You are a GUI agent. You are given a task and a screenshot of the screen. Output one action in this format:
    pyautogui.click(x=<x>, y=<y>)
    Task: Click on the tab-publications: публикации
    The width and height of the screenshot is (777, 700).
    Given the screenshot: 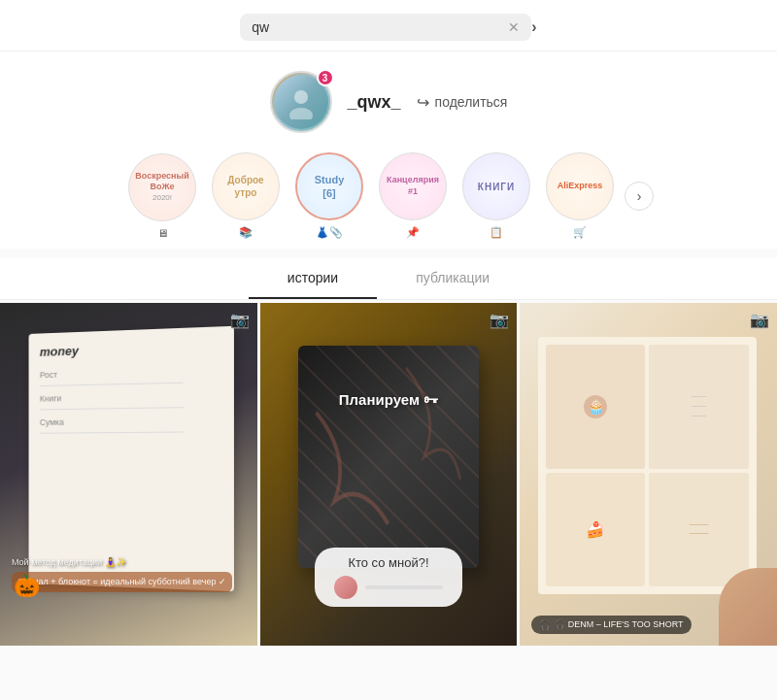 What is the action you would take?
    pyautogui.click(x=453, y=279)
    